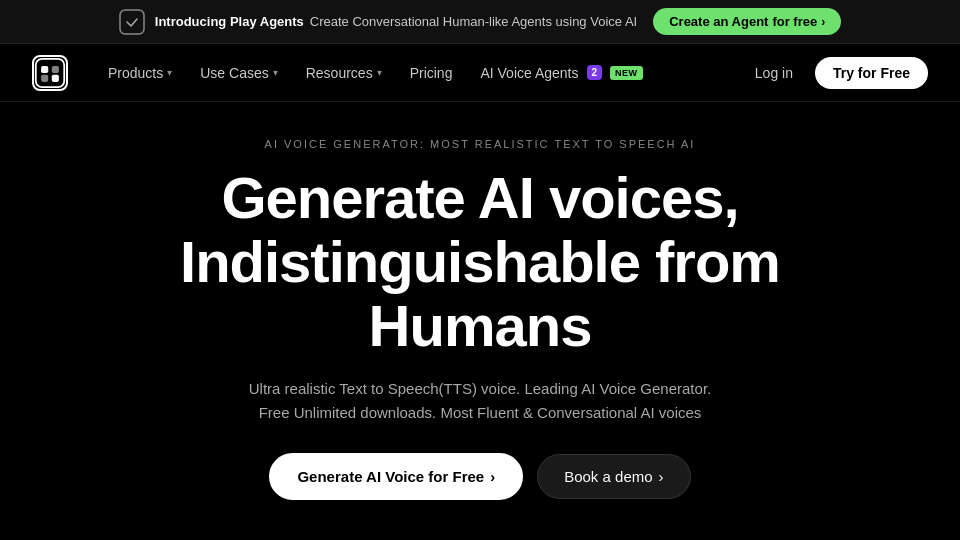  Describe the element at coordinates (480, 476) in the screenshot. I see `hero-buttons: Generate AI Voice for Free › Book a demo…` at that location.